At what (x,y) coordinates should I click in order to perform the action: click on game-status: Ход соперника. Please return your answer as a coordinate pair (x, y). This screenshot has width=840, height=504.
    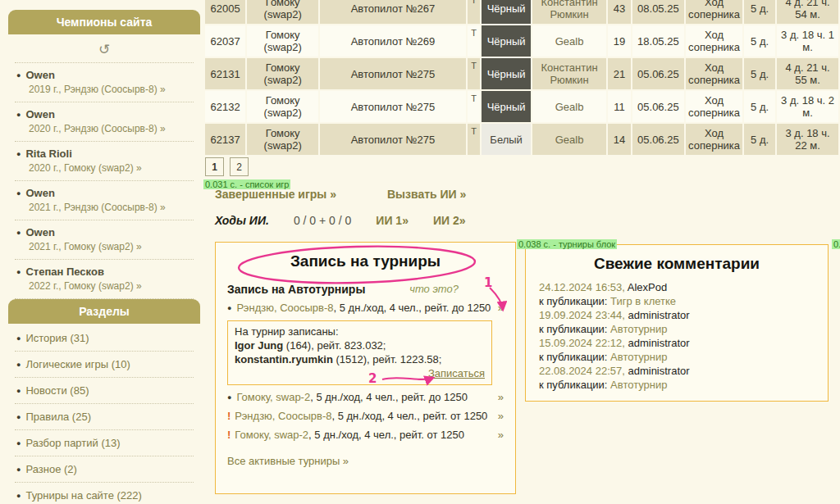
    Looking at the image, I should click on (714, 107).